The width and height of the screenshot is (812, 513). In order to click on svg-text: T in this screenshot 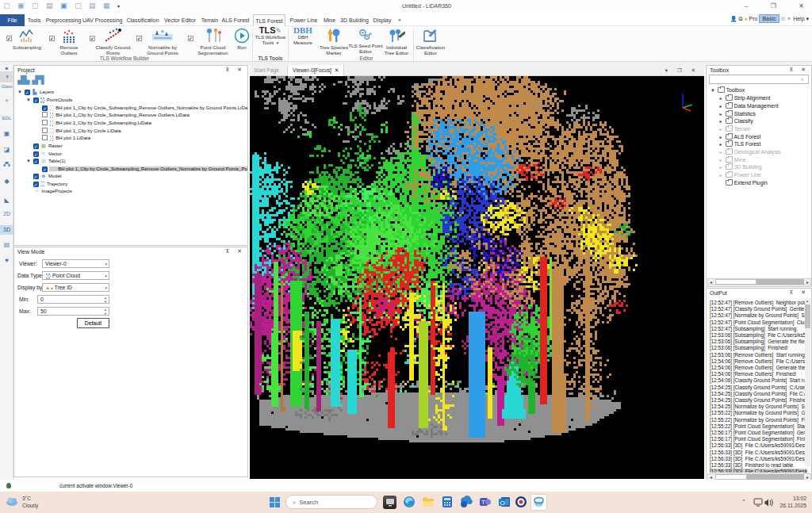, I will do `click(484, 503)`.